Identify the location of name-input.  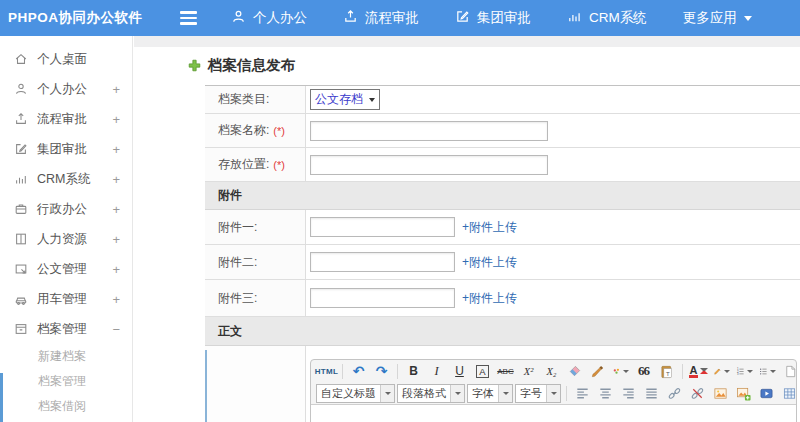
(429, 131).